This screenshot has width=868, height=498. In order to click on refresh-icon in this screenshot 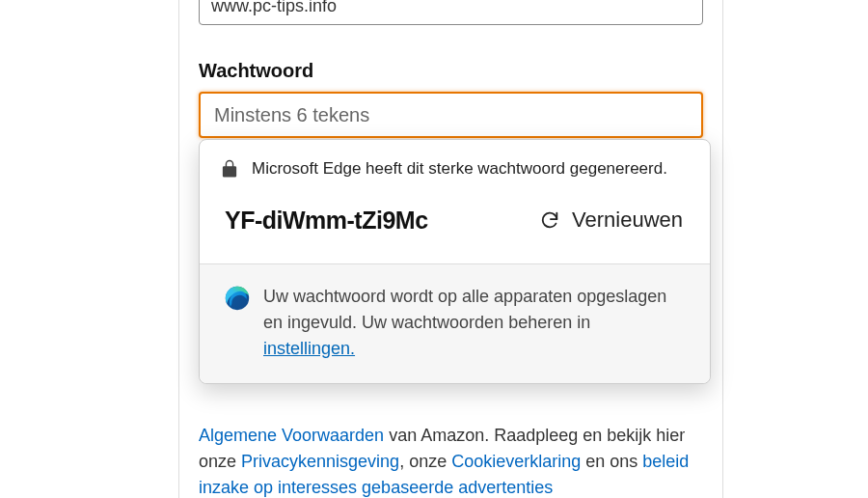, I will do `click(550, 220)`.